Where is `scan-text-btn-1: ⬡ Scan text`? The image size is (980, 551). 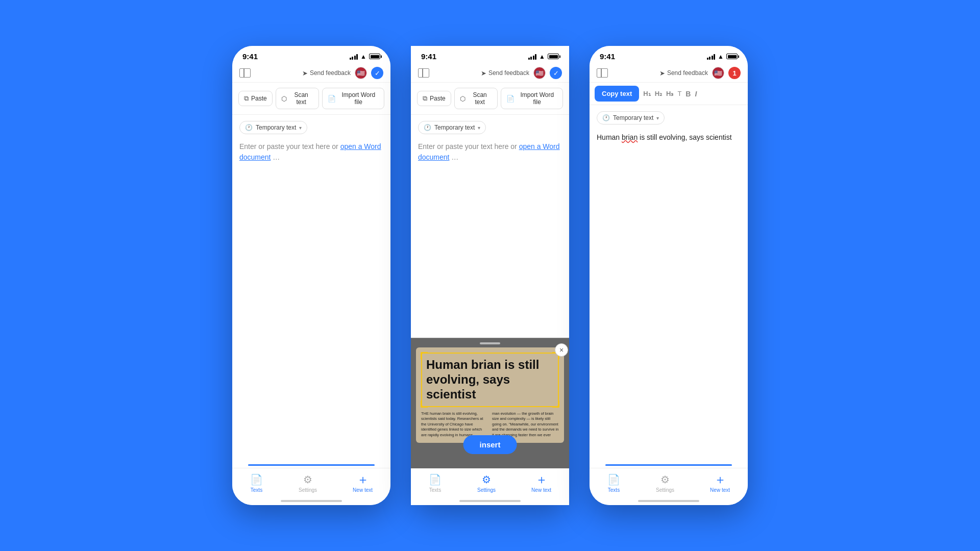
scan-text-btn-1: ⬡ Scan text is located at coordinates (297, 98).